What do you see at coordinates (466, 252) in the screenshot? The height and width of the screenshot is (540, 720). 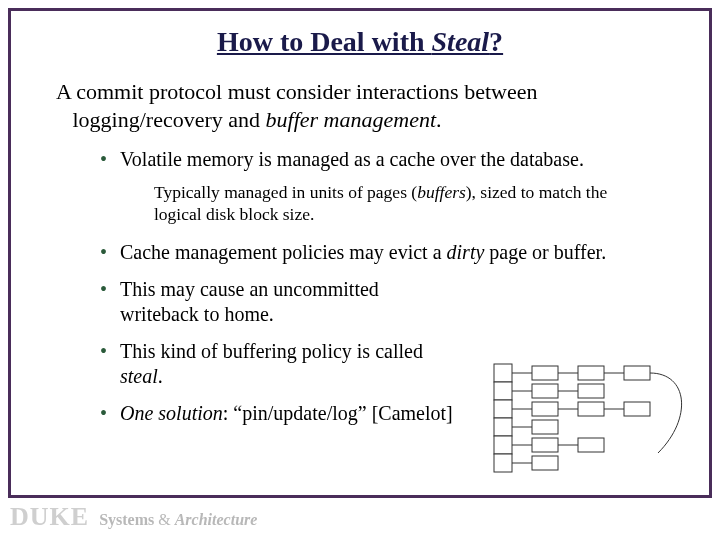 I see `bullet-2-em: dirty` at bounding box center [466, 252].